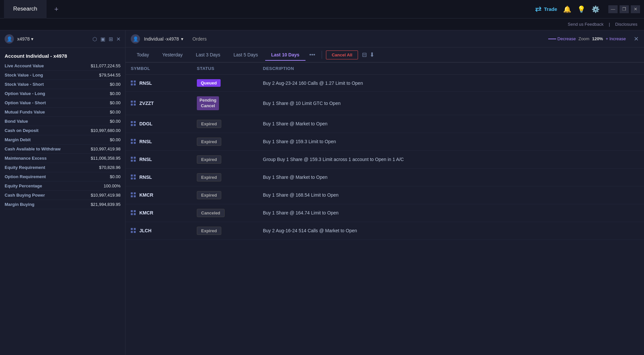  What do you see at coordinates (385, 178) in the screenshot?
I see `table-row: RNSLExpiredBuy 1 Share @ Market to Open` at bounding box center [385, 178].